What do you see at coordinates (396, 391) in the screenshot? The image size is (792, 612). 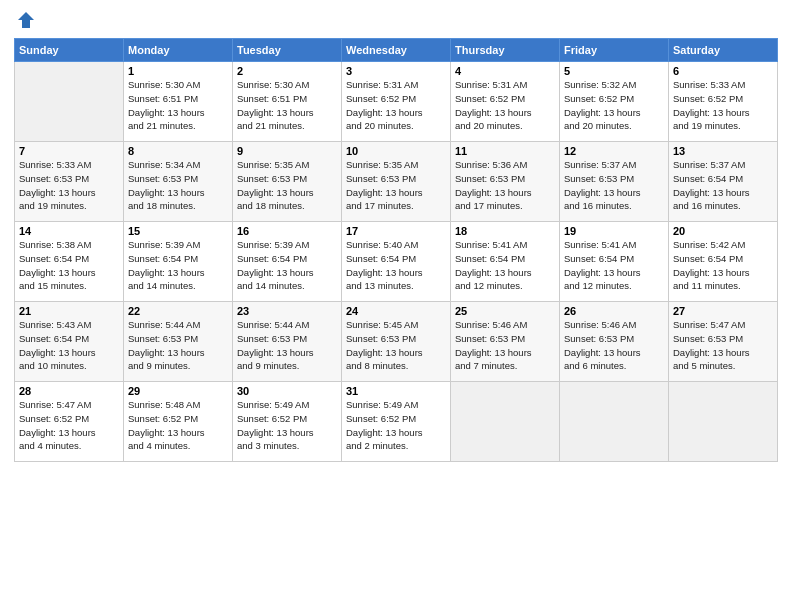 I see `day-number: 31` at bounding box center [396, 391].